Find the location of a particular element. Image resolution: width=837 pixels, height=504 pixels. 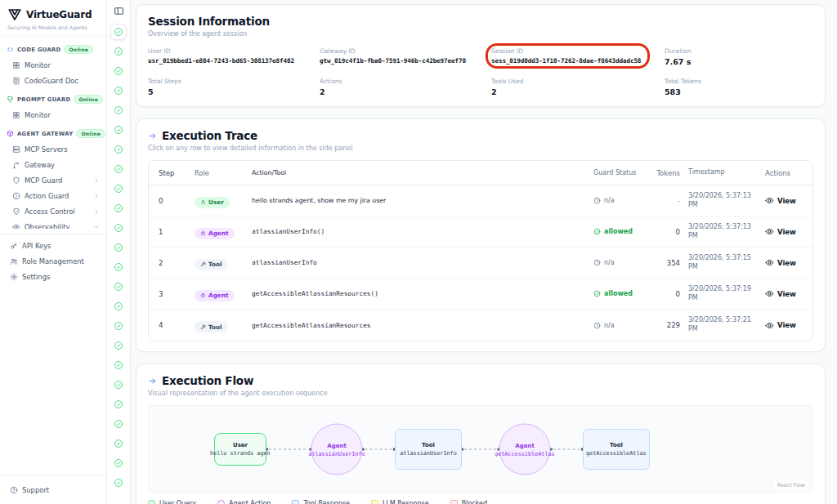

legend-label: Blocked is located at coordinates (474, 502).